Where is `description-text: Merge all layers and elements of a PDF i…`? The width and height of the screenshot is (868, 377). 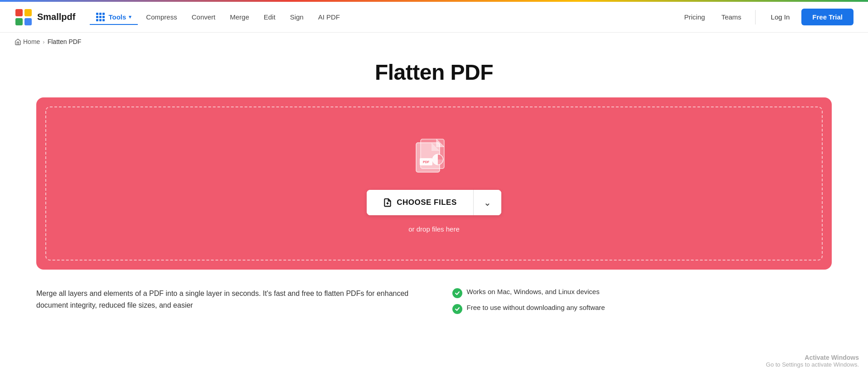
description-text: Merge all layers and elements of a PDF i… is located at coordinates (226, 301).